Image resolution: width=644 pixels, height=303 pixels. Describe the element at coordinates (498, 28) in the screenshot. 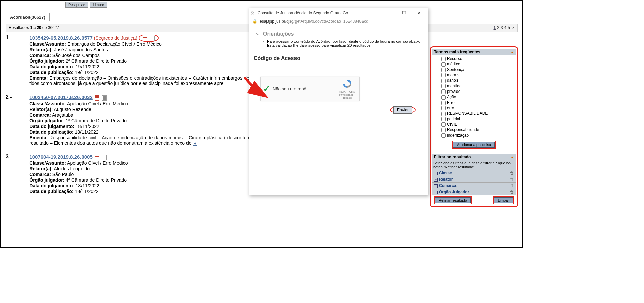

I see `page-link: 2` at that location.